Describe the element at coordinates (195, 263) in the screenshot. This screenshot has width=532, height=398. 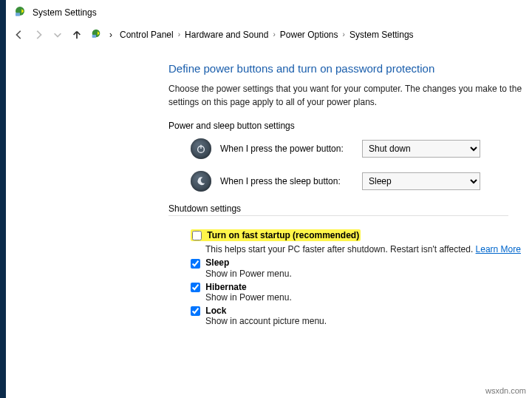
I see `sleep-checkbox` at that location.